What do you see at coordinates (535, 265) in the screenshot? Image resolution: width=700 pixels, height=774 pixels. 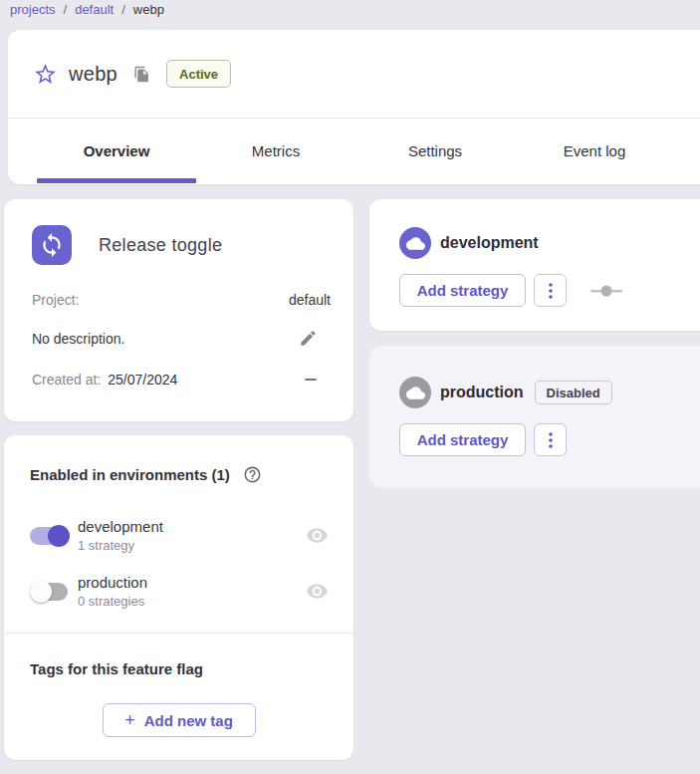 I see `development-environment-panel: development Add strategy` at bounding box center [535, 265].